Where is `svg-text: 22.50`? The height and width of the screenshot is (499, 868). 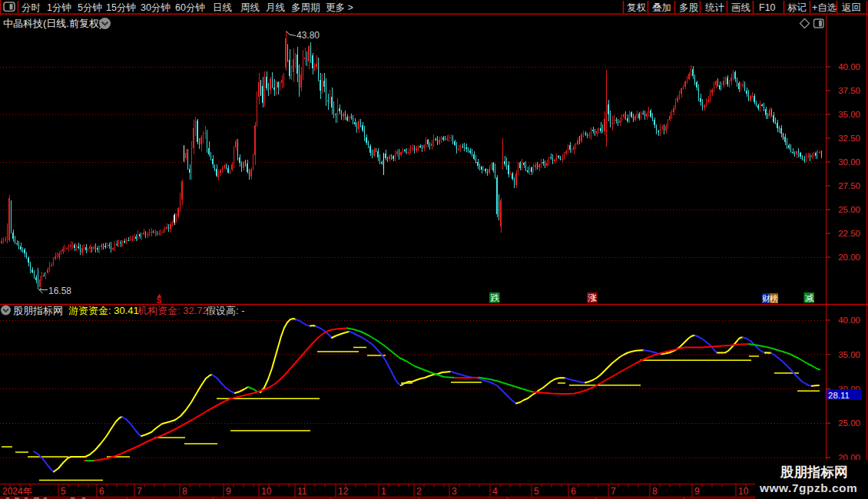 svg-text: 22.50 is located at coordinates (850, 233).